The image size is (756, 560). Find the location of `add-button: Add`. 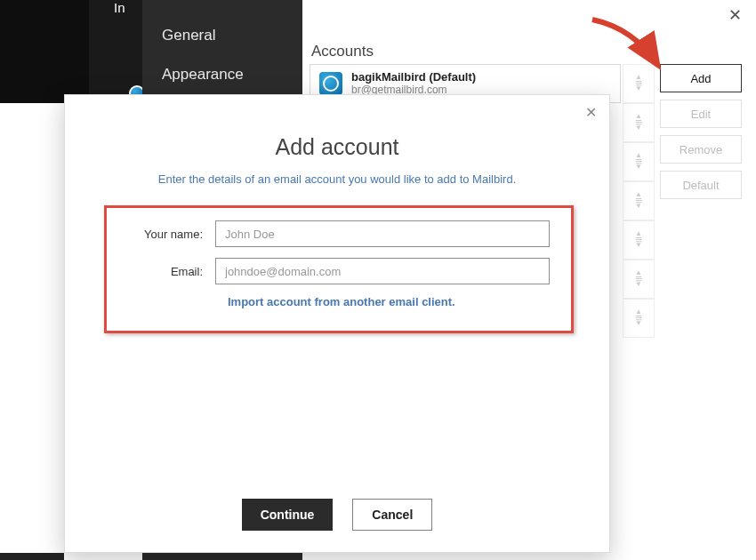

add-button: Add is located at coordinates (701, 78).